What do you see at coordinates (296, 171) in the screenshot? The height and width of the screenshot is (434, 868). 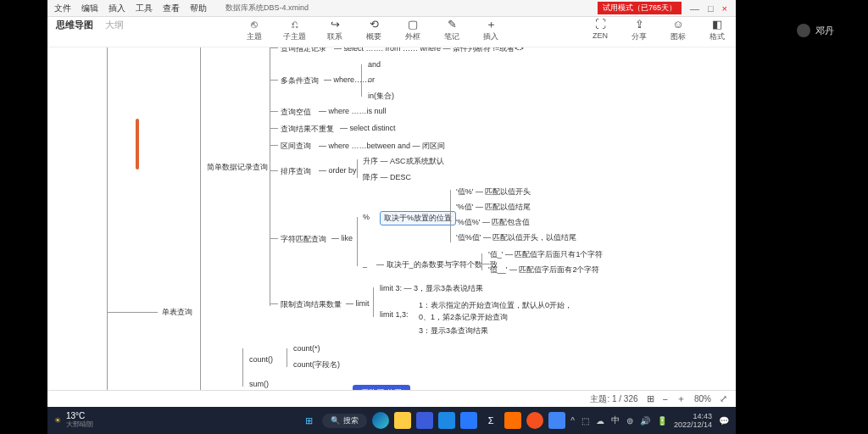 I see `node-orderby: 排序查询` at bounding box center [296, 171].